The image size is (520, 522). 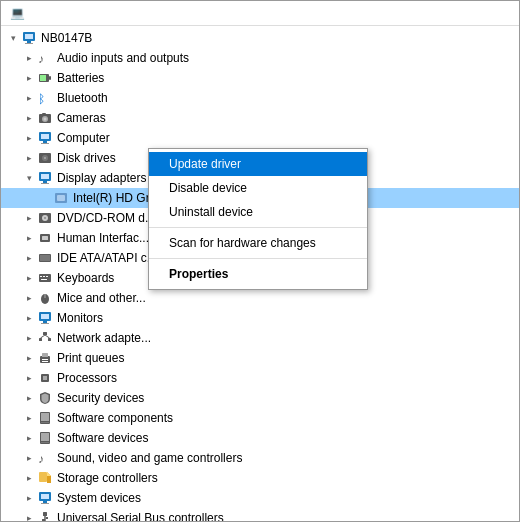 I want to click on context-menu-item-scan: Scan for hardware changes, so click(x=258, y=243).